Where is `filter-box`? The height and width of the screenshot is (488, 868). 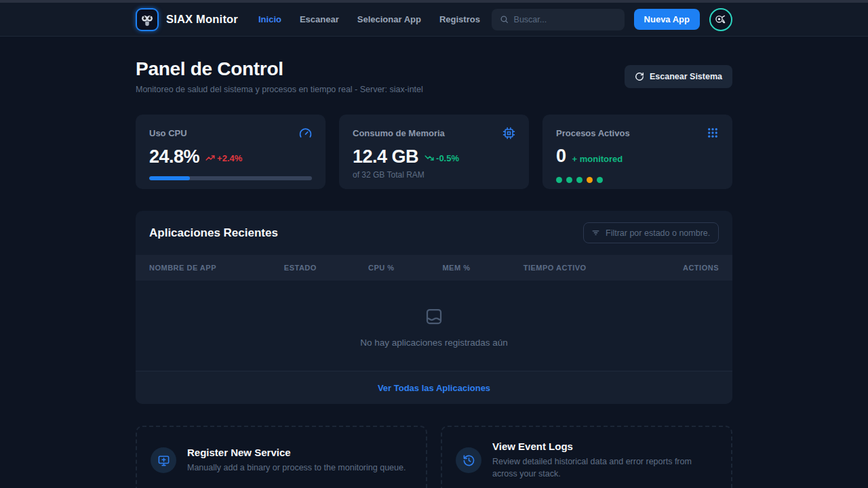
filter-box is located at coordinates (651, 233).